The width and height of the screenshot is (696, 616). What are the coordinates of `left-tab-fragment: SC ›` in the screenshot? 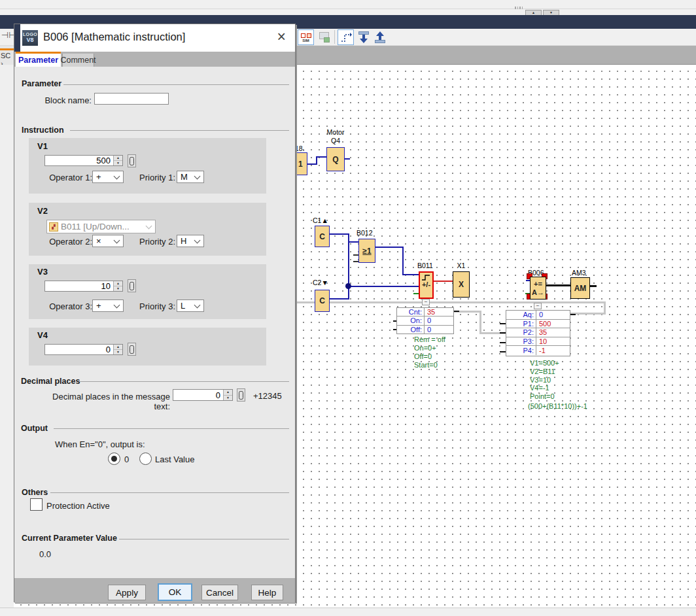 It's located at (7, 55).